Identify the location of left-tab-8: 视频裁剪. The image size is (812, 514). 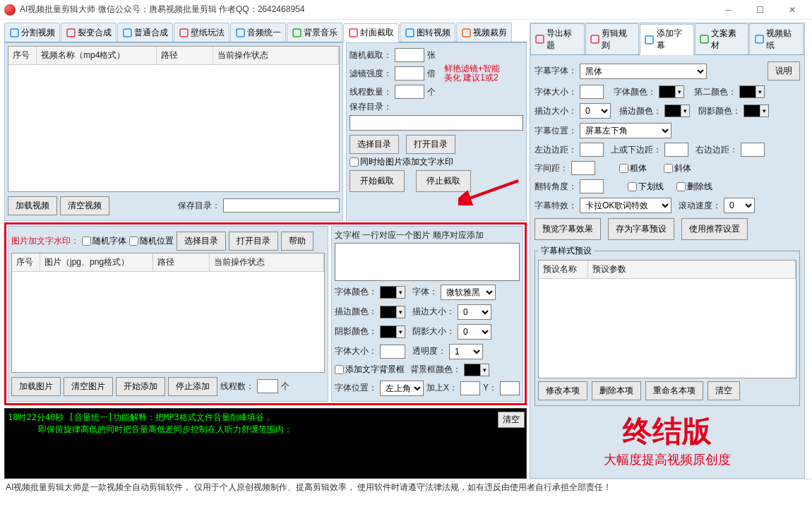
(484, 32).